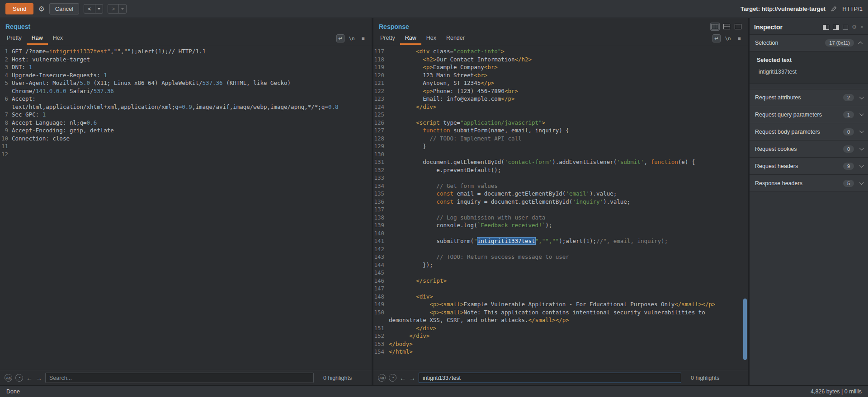 Image resolution: width=868 pixels, height=397 pixels. I want to click on request-code-line: 6Accept:, so click(186, 99).